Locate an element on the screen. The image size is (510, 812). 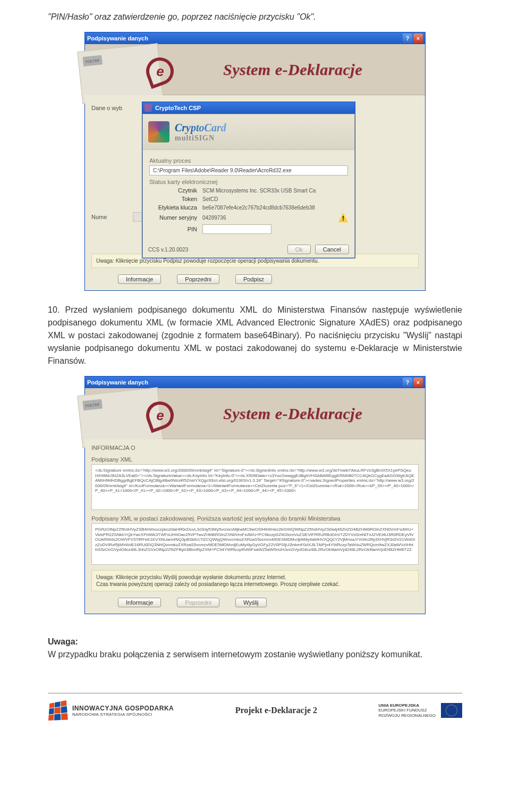
multisign-logo-icon is located at coordinates (159, 132).